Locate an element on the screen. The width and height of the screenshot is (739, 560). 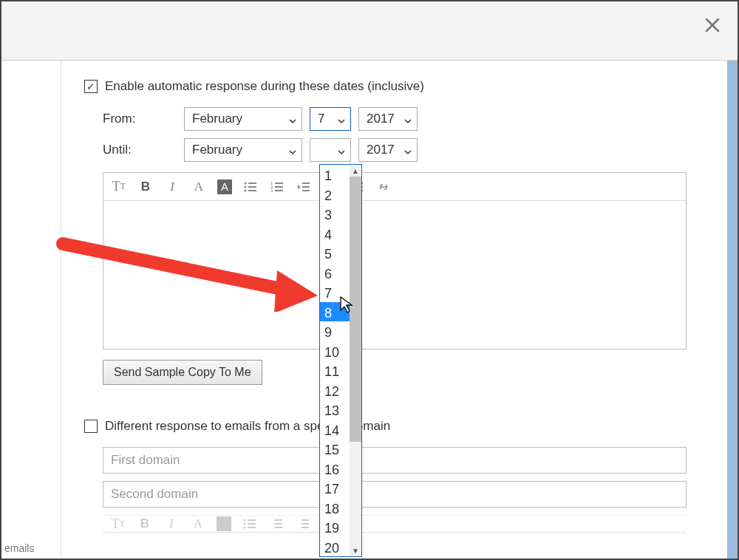
dropdown-option: 15 is located at coordinates (335, 449).